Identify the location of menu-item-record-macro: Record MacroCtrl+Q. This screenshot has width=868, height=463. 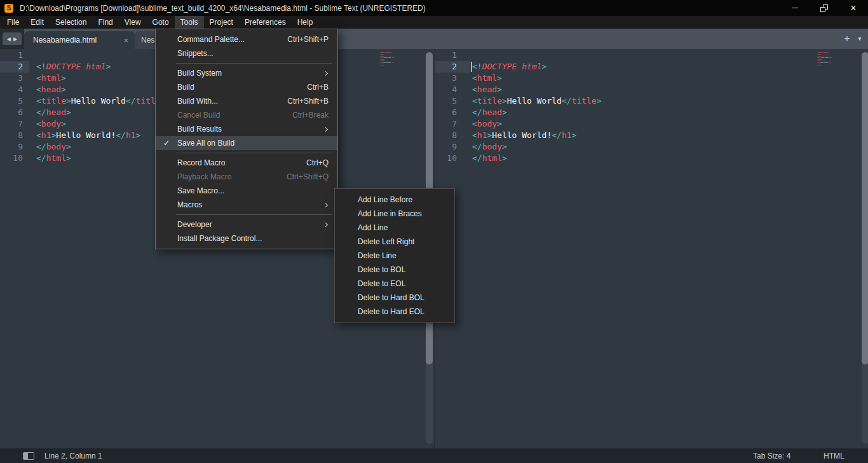
(247, 163).